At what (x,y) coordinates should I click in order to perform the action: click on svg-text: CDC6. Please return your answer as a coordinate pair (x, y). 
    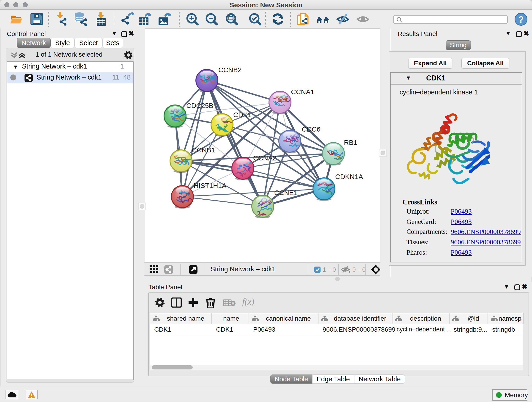
    Looking at the image, I should click on (311, 129).